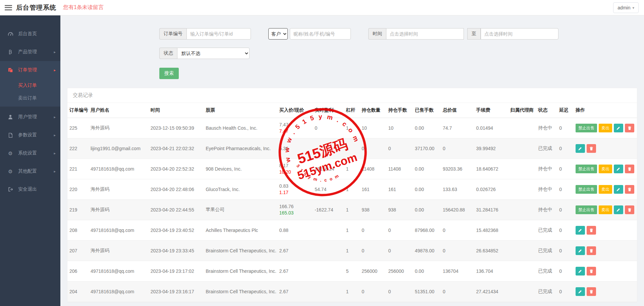 Image resolution: width=644 pixels, height=306 pixels. I want to click on sidebar-item-用户管理: 用户管理▸, so click(30, 117).